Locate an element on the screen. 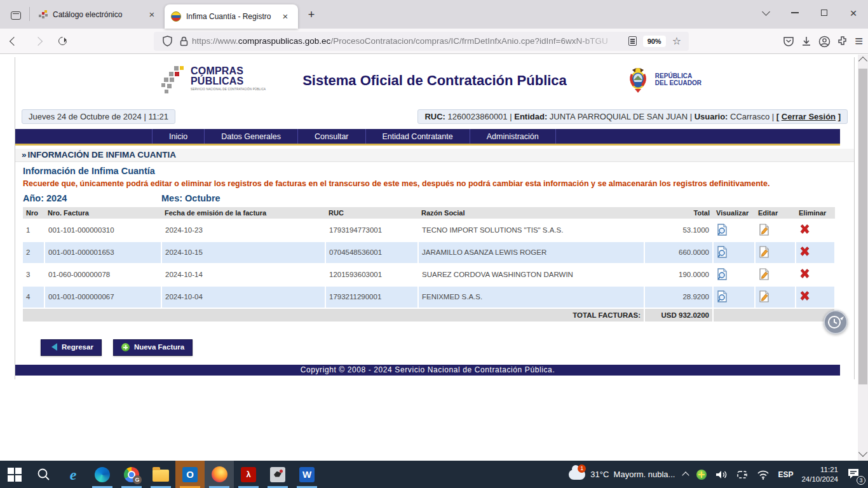  taskbar-internet-explorer: e is located at coordinates (73, 474).